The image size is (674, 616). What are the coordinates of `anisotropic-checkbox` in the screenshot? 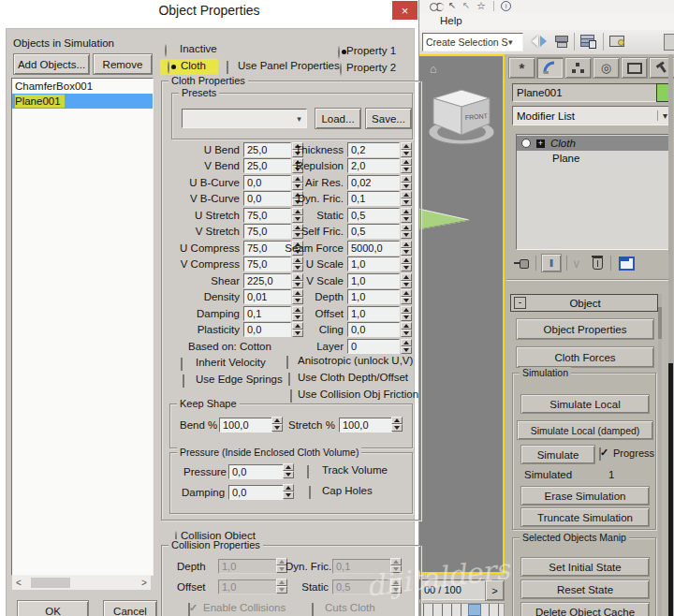 It's located at (287, 362).